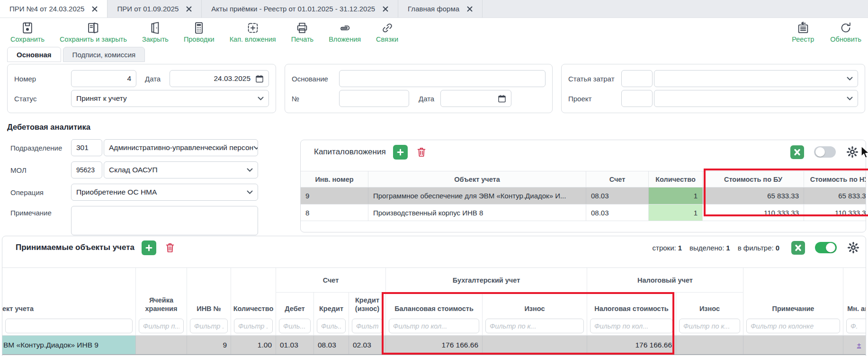 The height and width of the screenshot is (356, 868). Describe the element at coordinates (440, 9) in the screenshot. I see `window-tab-main-form: Главная форма` at that location.